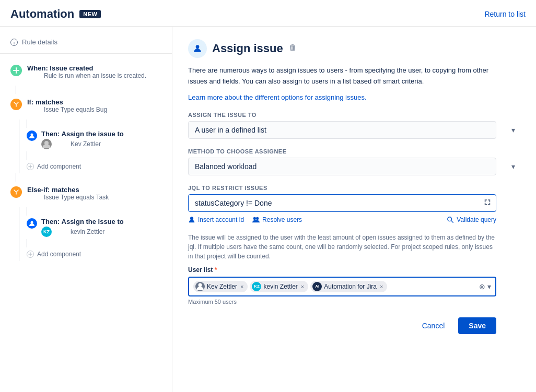  I want to click on resolve-users-label: Resolve users, so click(282, 220).